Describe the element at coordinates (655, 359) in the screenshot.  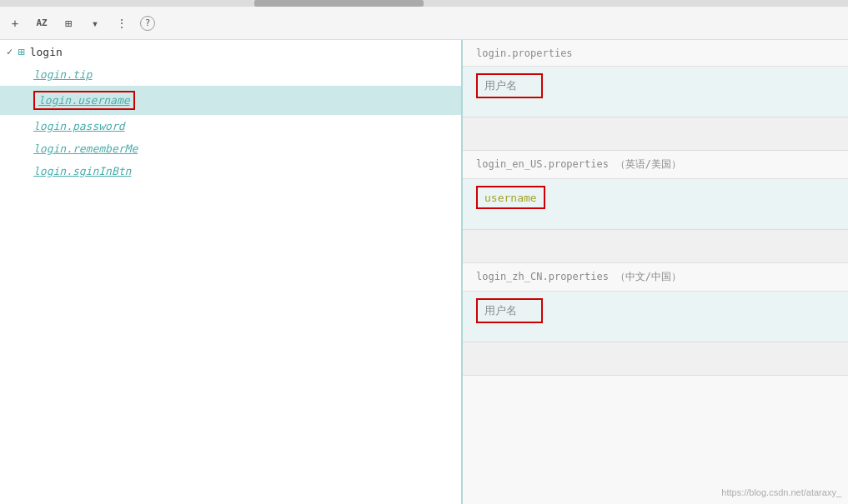
I see `prop-empty-row-zh-cn` at that location.